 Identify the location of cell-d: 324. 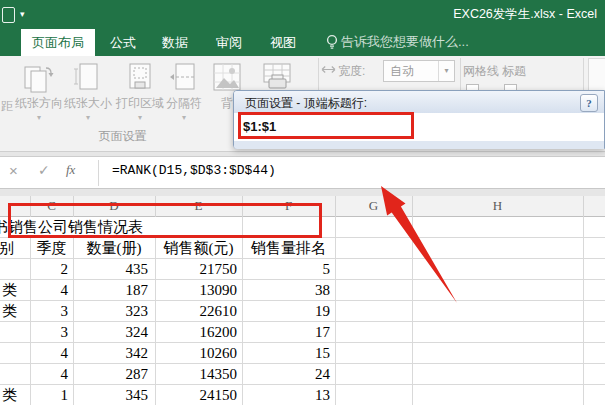
(110, 332).